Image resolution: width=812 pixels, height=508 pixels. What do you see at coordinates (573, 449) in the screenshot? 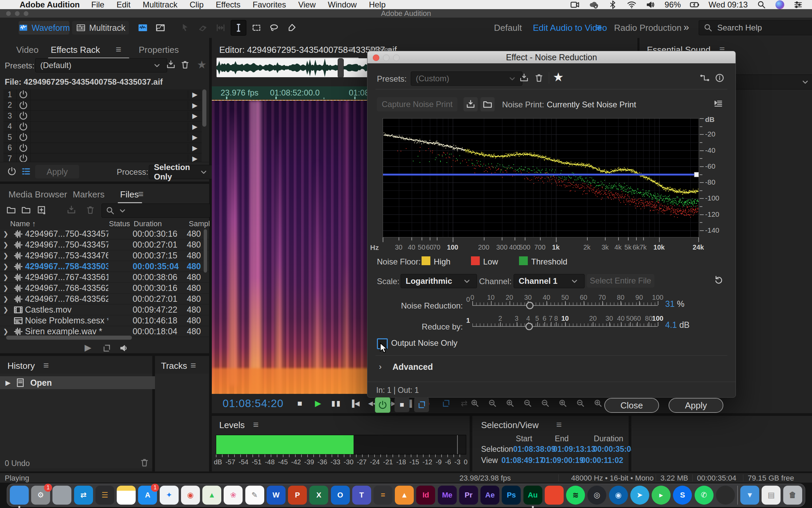
I see `sv-row-end: 01:09:13:13` at bounding box center [573, 449].